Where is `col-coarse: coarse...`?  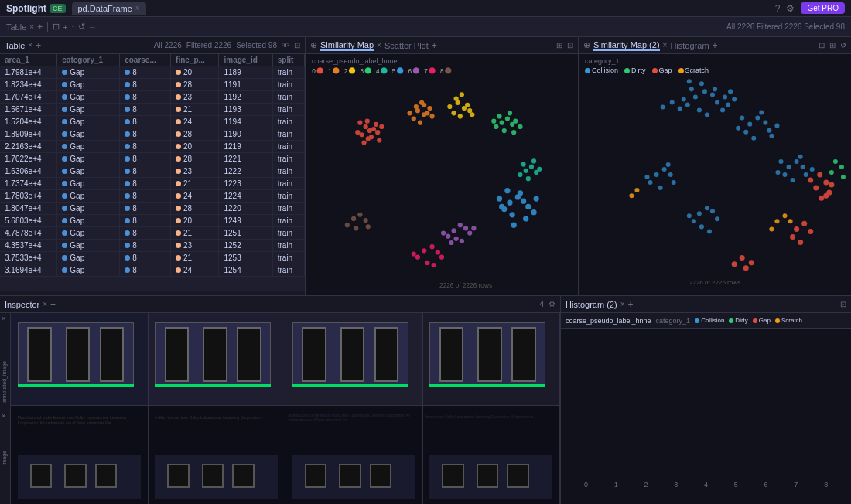 col-coarse: coarse... is located at coordinates (145, 60).